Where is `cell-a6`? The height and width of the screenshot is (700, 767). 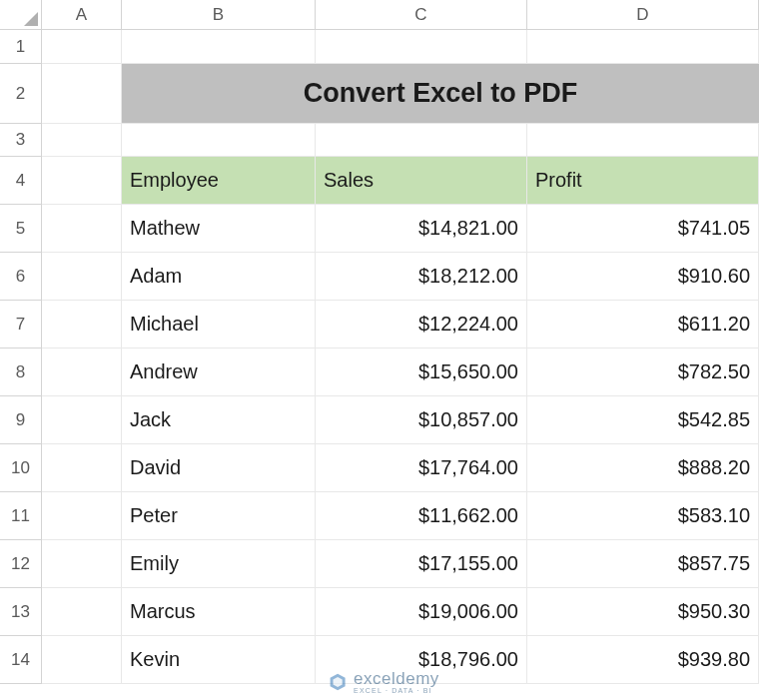
cell-a6 is located at coordinates (82, 277).